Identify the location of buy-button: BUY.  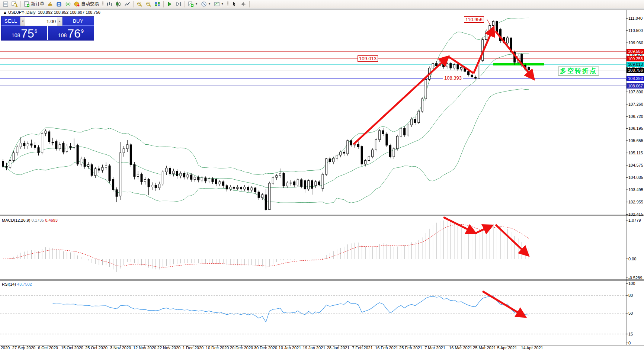
(78, 22).